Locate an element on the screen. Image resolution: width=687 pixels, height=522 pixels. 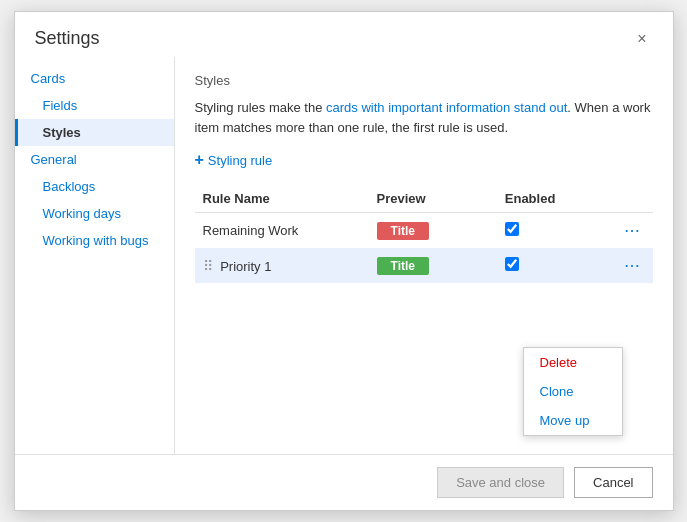
preview-cell: Title is located at coordinates (433, 231).